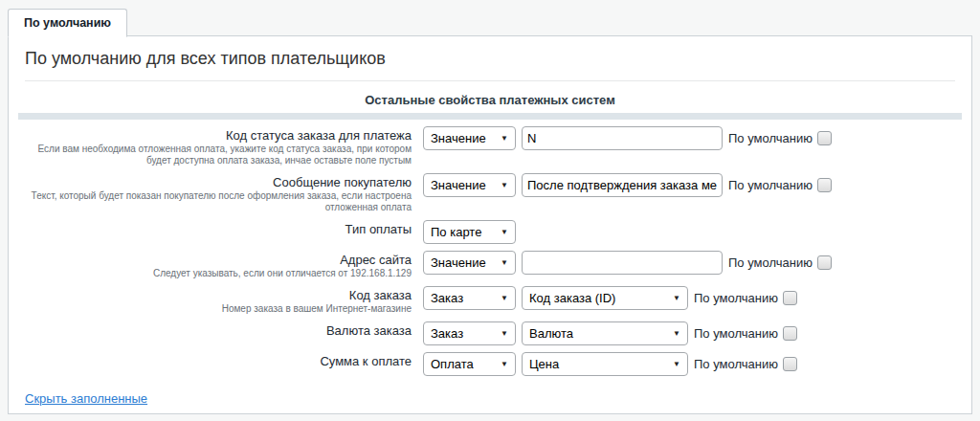  I want to click on field-hint: Если вам необходима отложенная оплата, у…, so click(220, 155).